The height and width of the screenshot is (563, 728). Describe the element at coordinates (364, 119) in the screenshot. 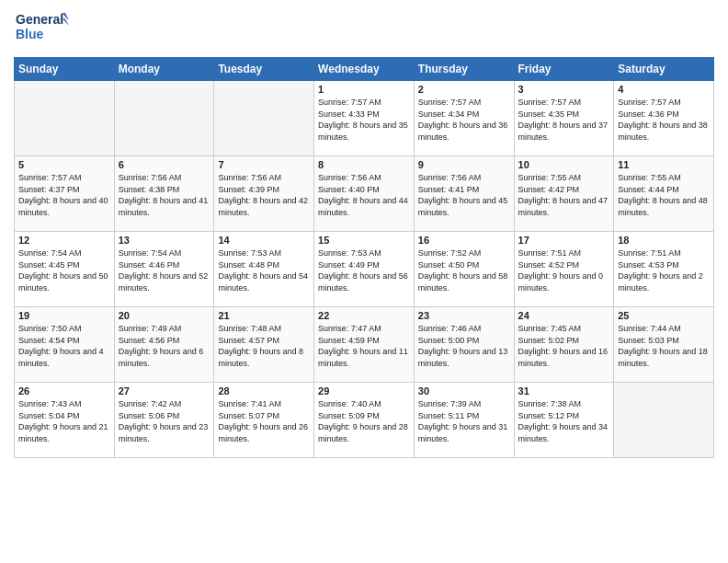

I see `day-cell: 1Sunrise: 7:57 AM Sunset: 4:33 PM Daylig…` at that location.